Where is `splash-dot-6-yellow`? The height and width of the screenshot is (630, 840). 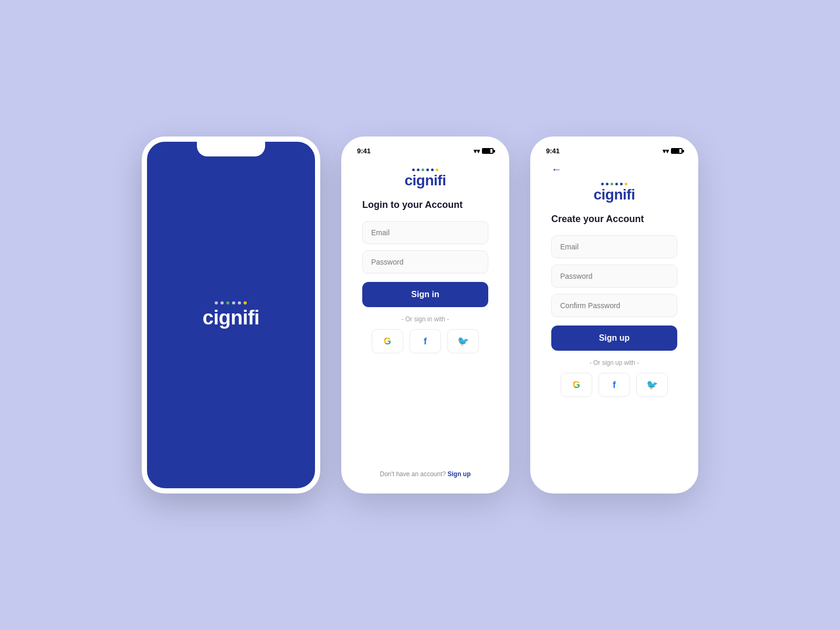 splash-dot-6-yellow is located at coordinates (245, 303).